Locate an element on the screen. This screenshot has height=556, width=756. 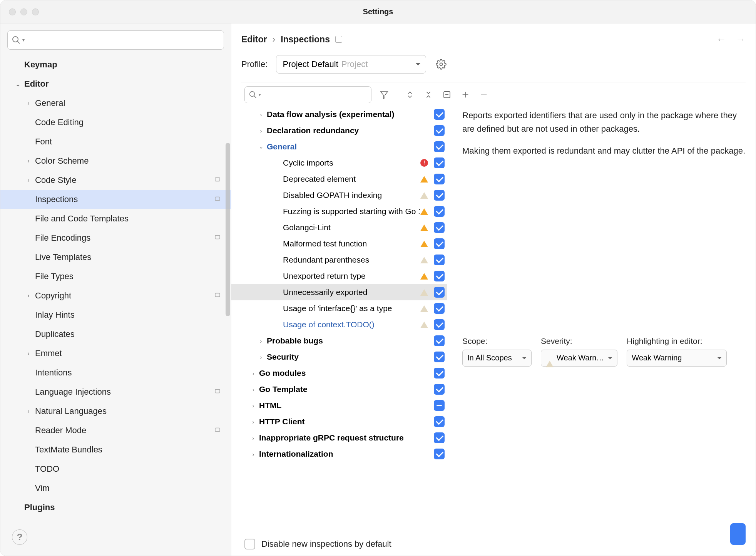
inspection-item: ›Declaration redundancy is located at coordinates (339, 131).